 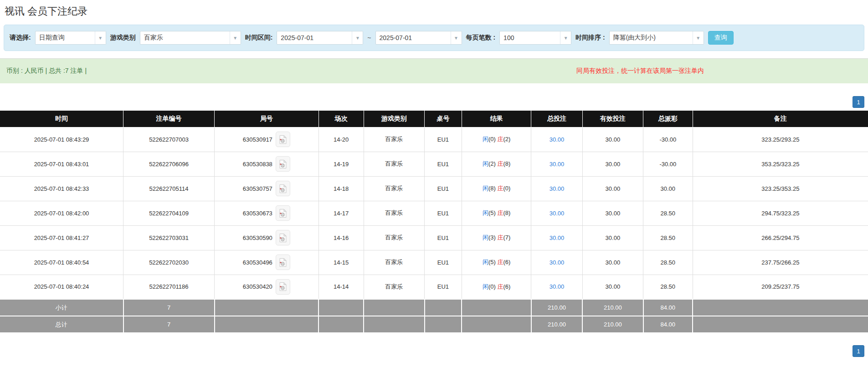 What do you see at coordinates (190, 38) in the screenshot?
I see `game-type-select: 百家乐 ▼` at bounding box center [190, 38].